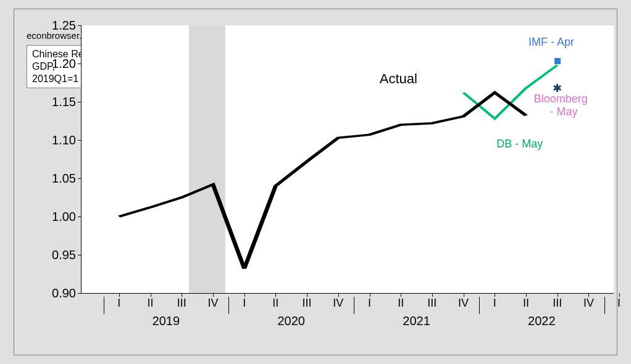 The height and width of the screenshot is (364, 631). What do you see at coordinates (564, 112) in the screenshot?
I see `label-bloomberg-l2: - May` at bounding box center [564, 112].